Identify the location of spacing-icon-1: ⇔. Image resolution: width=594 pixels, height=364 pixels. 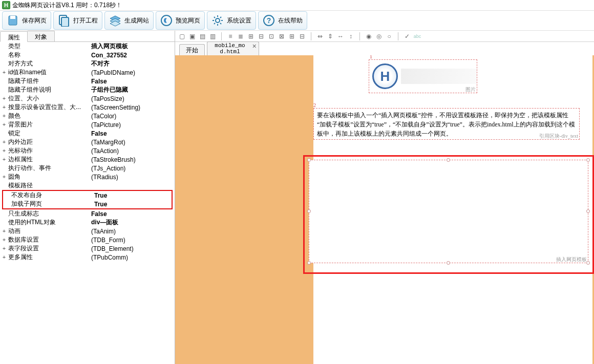
(320, 36).